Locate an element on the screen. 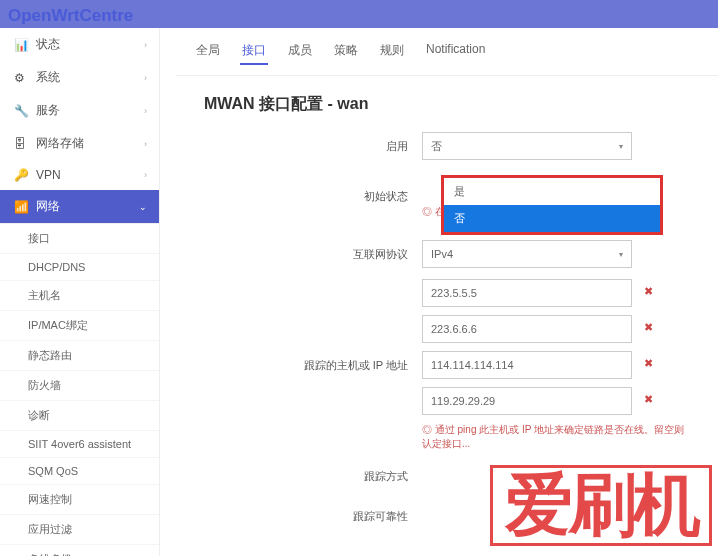 The width and height of the screenshot is (718, 556). tab-4: 规则 is located at coordinates (392, 52).